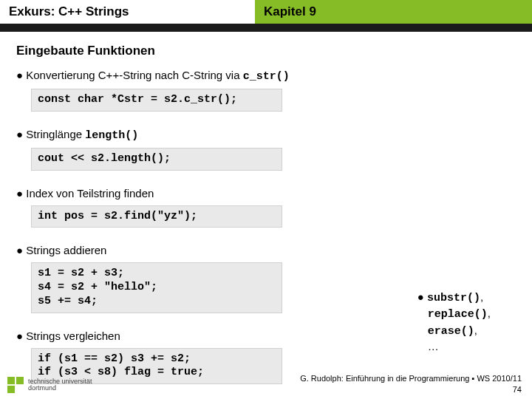 This screenshot has height=399, width=532. Describe the element at coordinates (458, 315) in the screenshot. I see `sidefn-replace: replace()` at that location.